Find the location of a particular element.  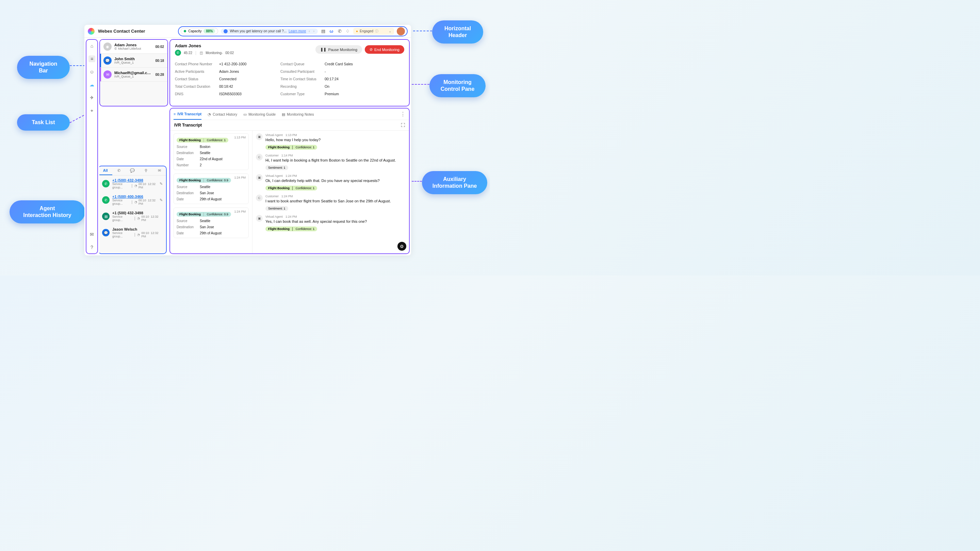

callout-tasks: Task List is located at coordinates (43, 122).